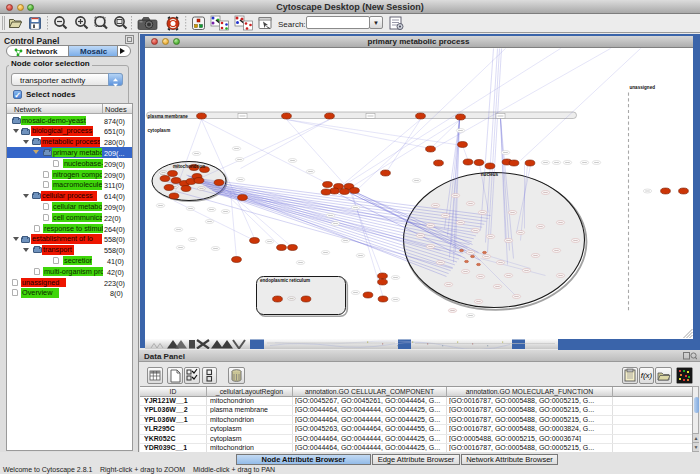 This screenshot has height=474, width=700. What do you see at coordinates (642, 88) in the screenshot?
I see `svg-text: unassigned` at bounding box center [642, 88].